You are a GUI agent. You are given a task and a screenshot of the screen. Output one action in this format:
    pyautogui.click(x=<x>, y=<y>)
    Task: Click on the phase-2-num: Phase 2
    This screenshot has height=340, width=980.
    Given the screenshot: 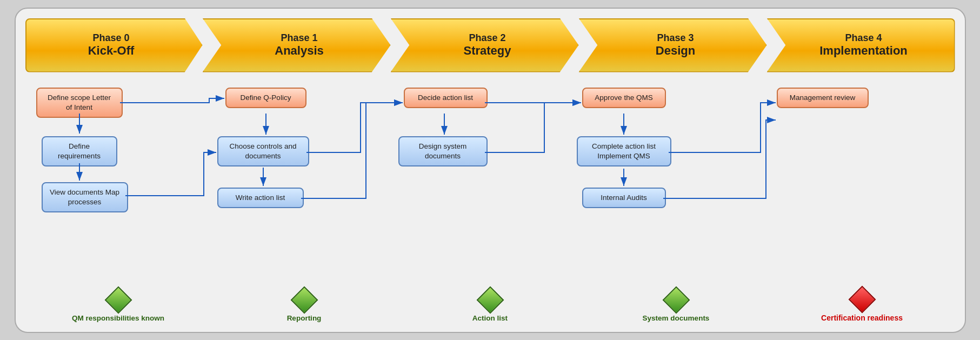 What is the action you would take?
    pyautogui.click(x=487, y=38)
    